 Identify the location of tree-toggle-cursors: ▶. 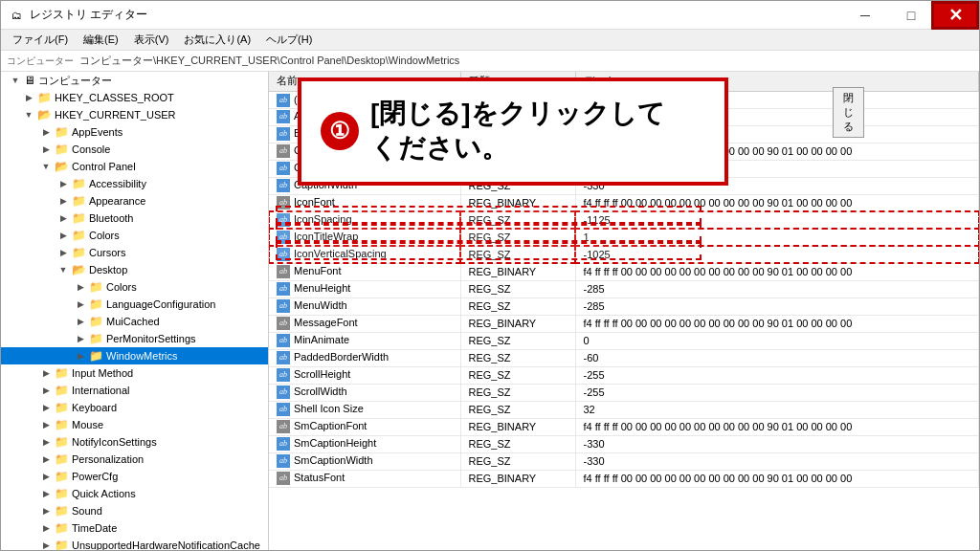
(63, 253).